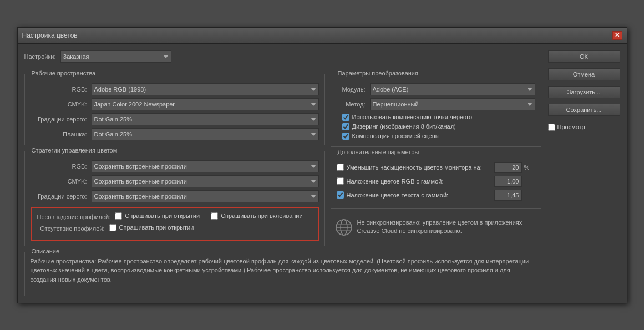  Describe the element at coordinates (447, 227) in the screenshot. I see `sync-text: Не синхронизировано: управление цветом в…` at that location.